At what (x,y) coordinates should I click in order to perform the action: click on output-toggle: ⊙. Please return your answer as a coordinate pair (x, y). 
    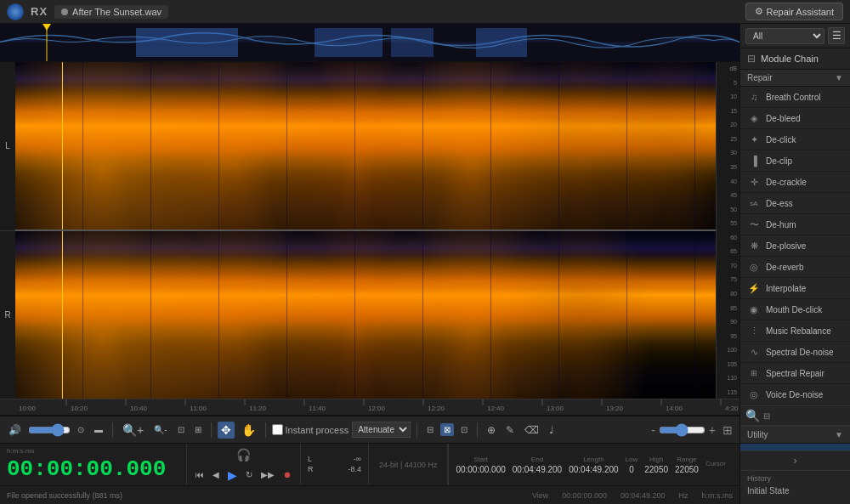
    Looking at the image, I should click on (81, 430).